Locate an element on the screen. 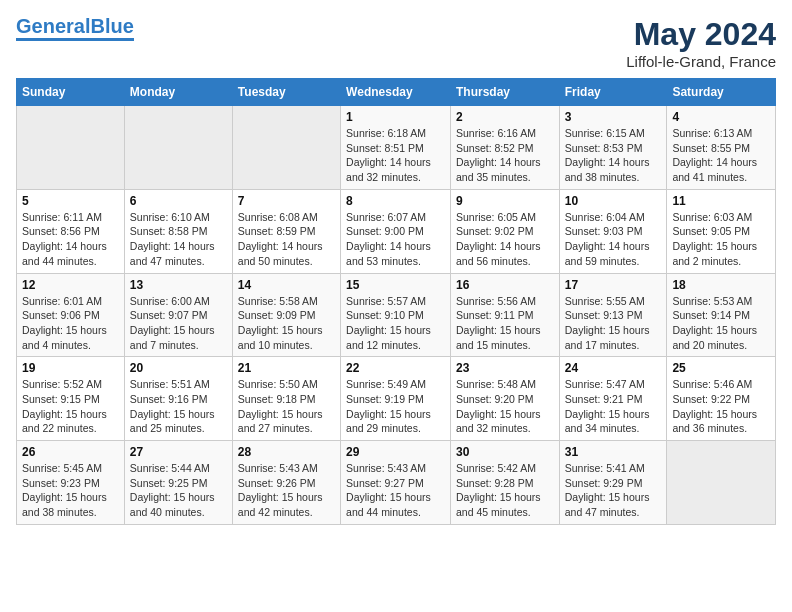 The height and width of the screenshot is (612, 792). calendar-cell: 26Sunrise: 5:45 AMSunset: 9:23 PMDayligh… is located at coordinates (71, 483).